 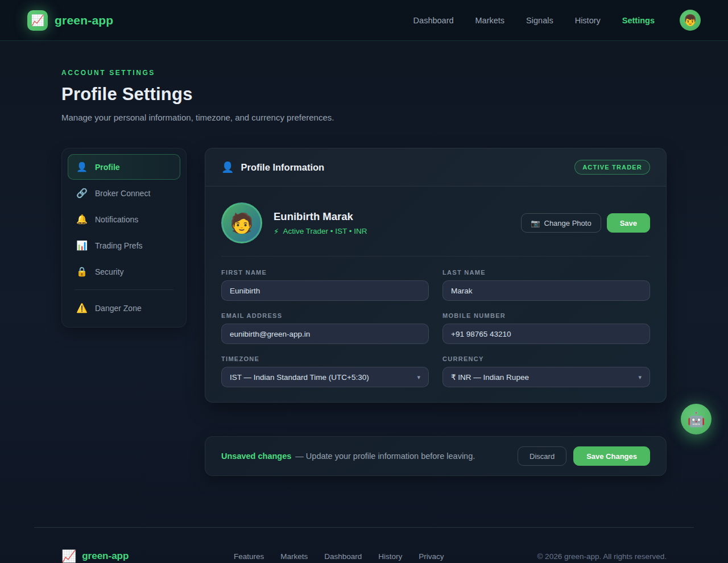 I want to click on lightning-icon: ⚡, so click(x=276, y=231).